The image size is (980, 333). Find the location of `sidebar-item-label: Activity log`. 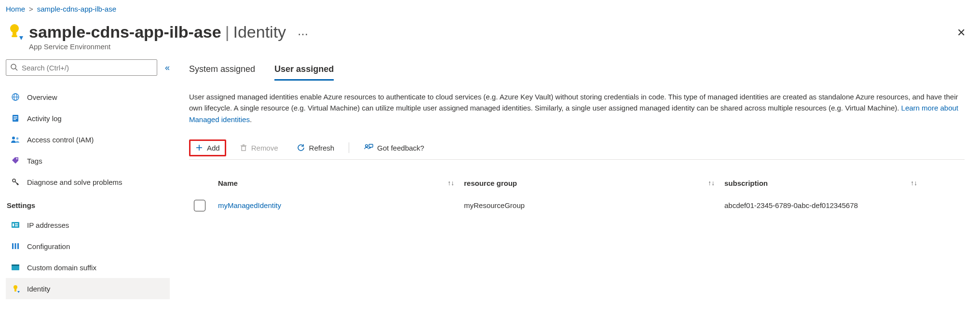

sidebar-item-label: Activity log is located at coordinates (44, 119).